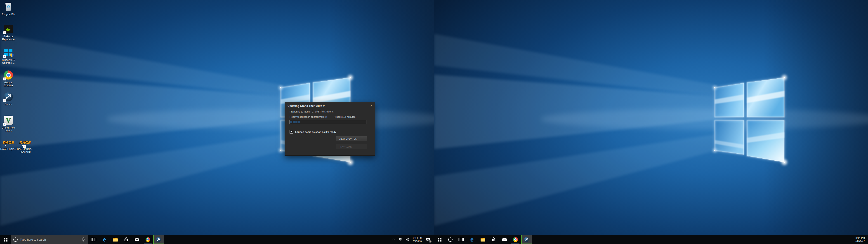  I want to click on steam-update-dialog: Updating Grand Theft Auto V ✕ Preparing …, so click(330, 129).